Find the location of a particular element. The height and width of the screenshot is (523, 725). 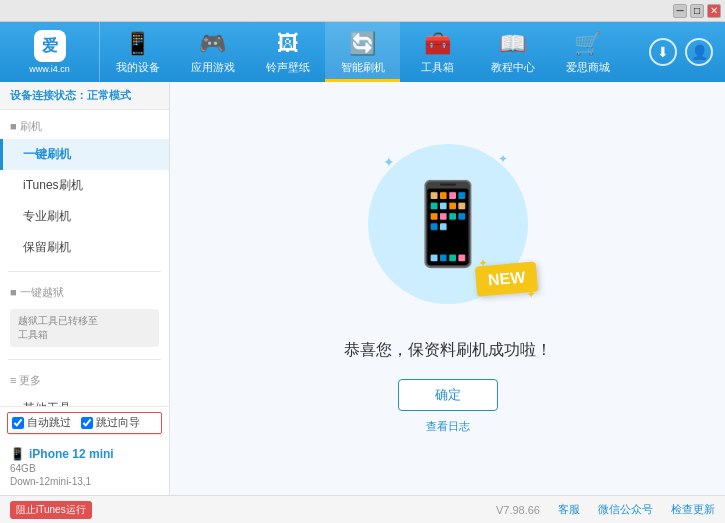

wechat-link: 微信公众号 is located at coordinates (626, 510).